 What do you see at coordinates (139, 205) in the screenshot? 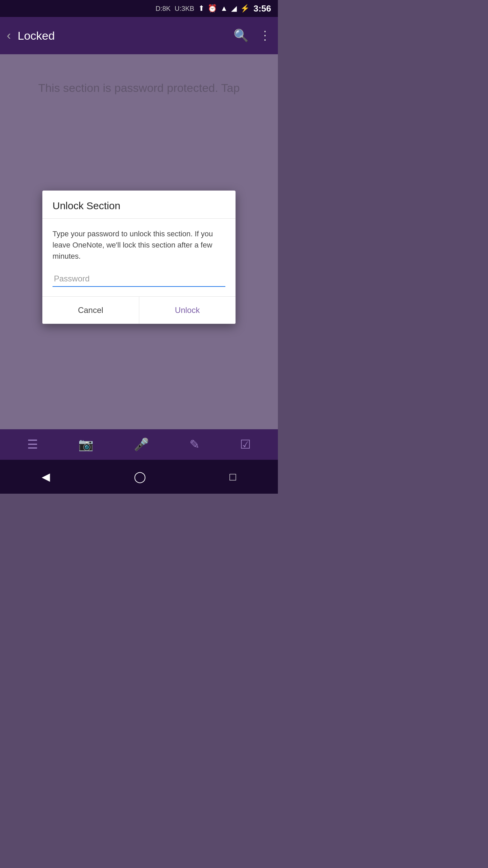
I see `dialog-title: Unlock Section` at bounding box center [139, 205].